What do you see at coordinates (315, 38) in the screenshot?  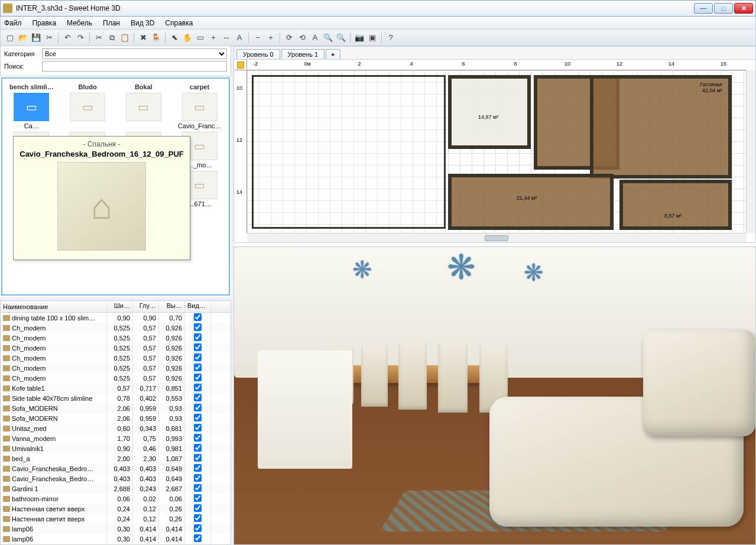 I see `search-button: A` at bounding box center [315, 38].